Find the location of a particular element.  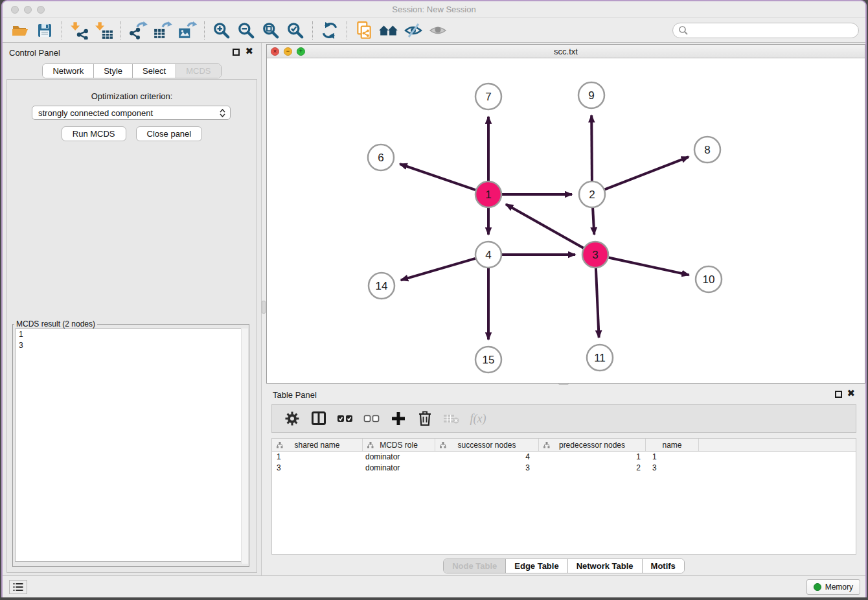

node-14: 14 is located at coordinates (382, 286).